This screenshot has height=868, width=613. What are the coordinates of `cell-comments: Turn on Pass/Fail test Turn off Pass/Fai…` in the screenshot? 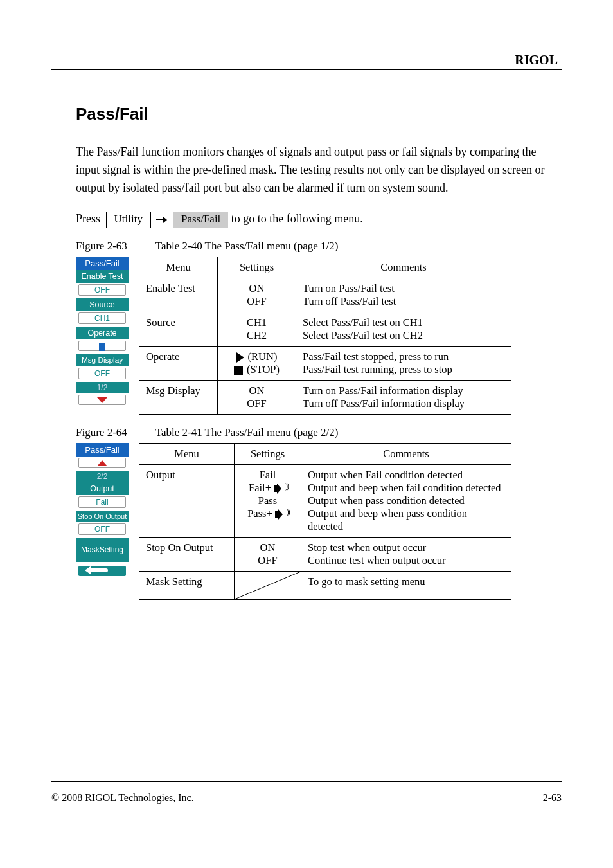 It's located at (404, 294).